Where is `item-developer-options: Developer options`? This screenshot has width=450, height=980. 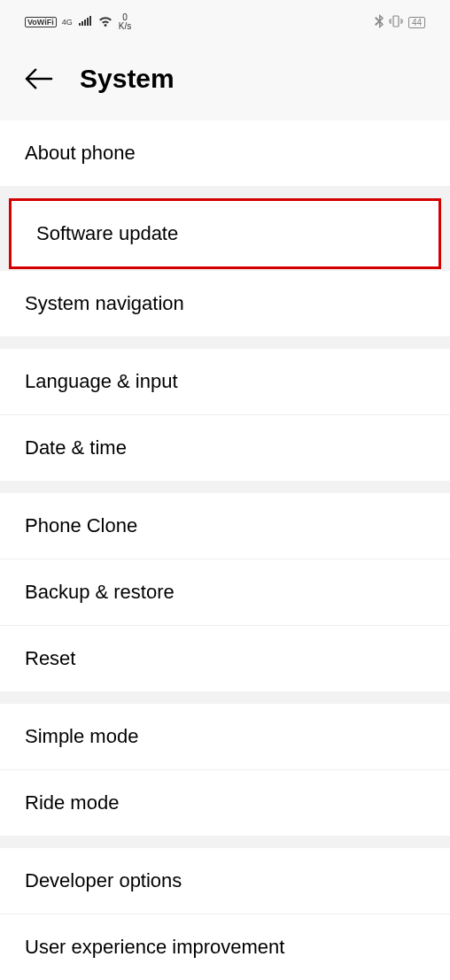 item-developer-options: Developer options is located at coordinates (225, 882).